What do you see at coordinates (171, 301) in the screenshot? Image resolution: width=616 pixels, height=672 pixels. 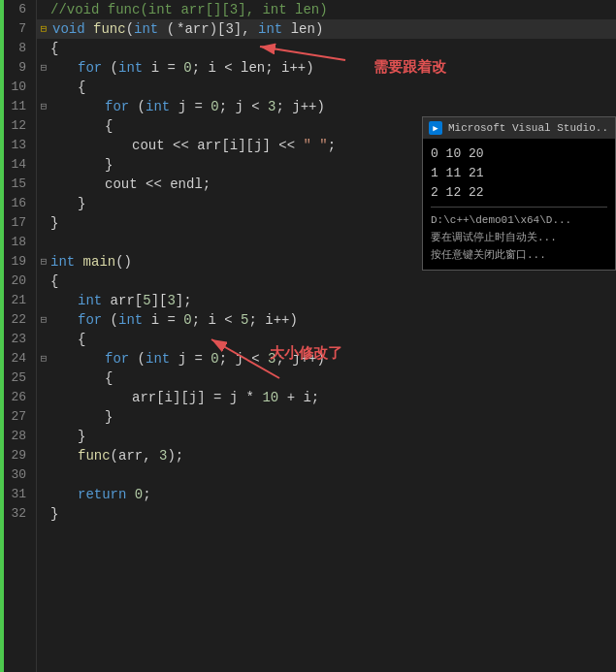 I see `line21-3: 3` at bounding box center [171, 301].